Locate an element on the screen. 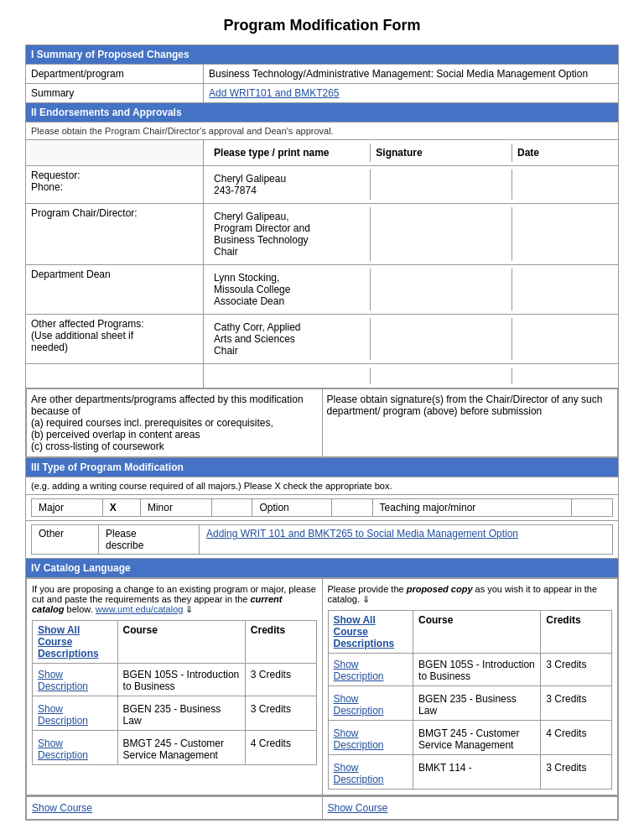 This screenshot has width=644, height=834. catalog-left-link: www.umt.edu/catalog is located at coordinates (139, 609).